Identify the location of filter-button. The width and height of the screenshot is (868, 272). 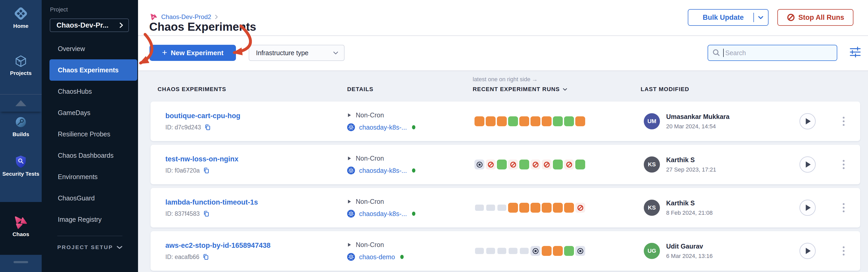
(855, 52).